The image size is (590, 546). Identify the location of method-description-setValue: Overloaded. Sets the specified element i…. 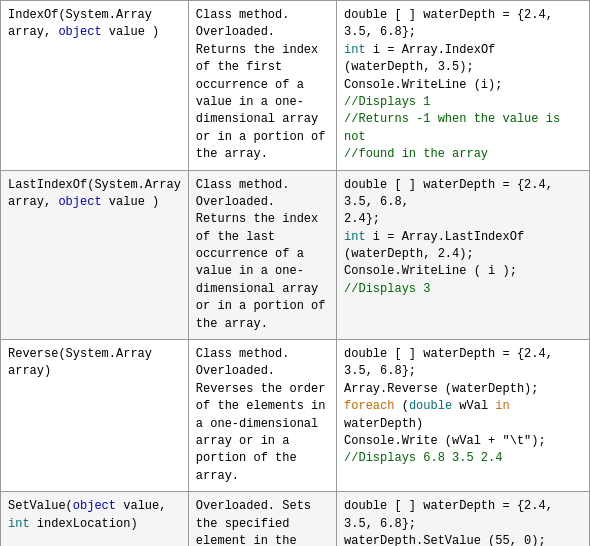
(262, 519).